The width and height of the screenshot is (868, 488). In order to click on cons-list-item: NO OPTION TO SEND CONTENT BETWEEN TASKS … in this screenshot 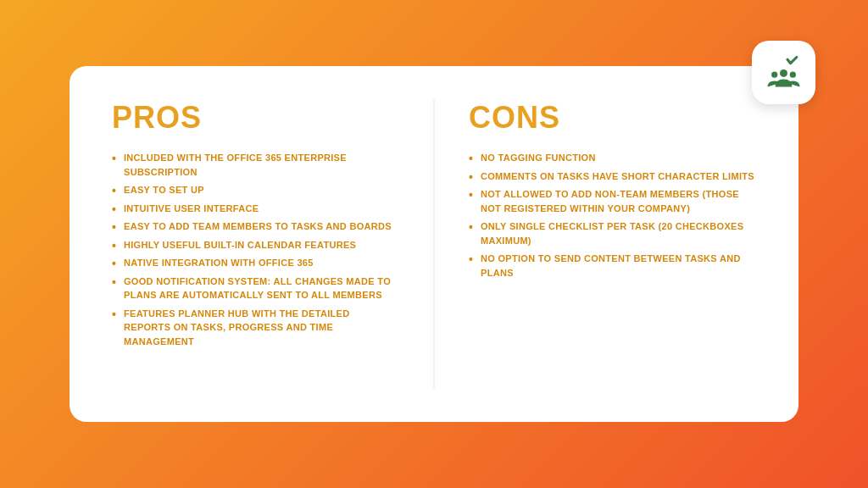, I will do `click(612, 266)`.